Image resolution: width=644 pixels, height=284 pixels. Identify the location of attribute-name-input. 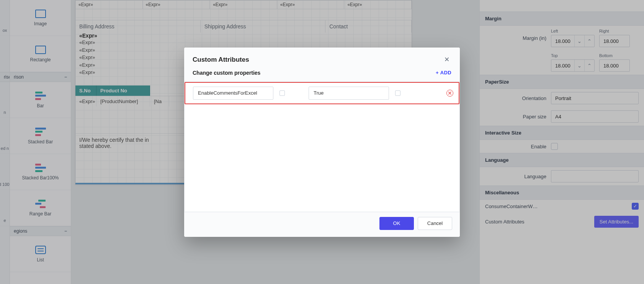
(233, 93).